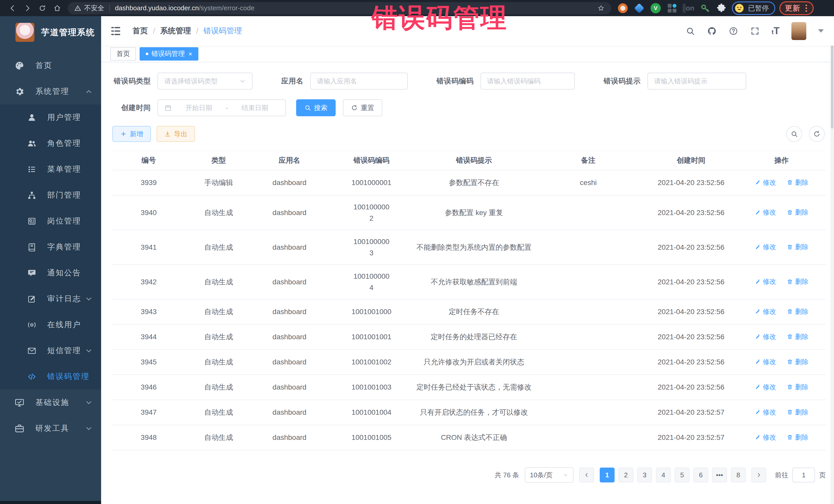  I want to click on pagination-page-1: 1, so click(607, 475).